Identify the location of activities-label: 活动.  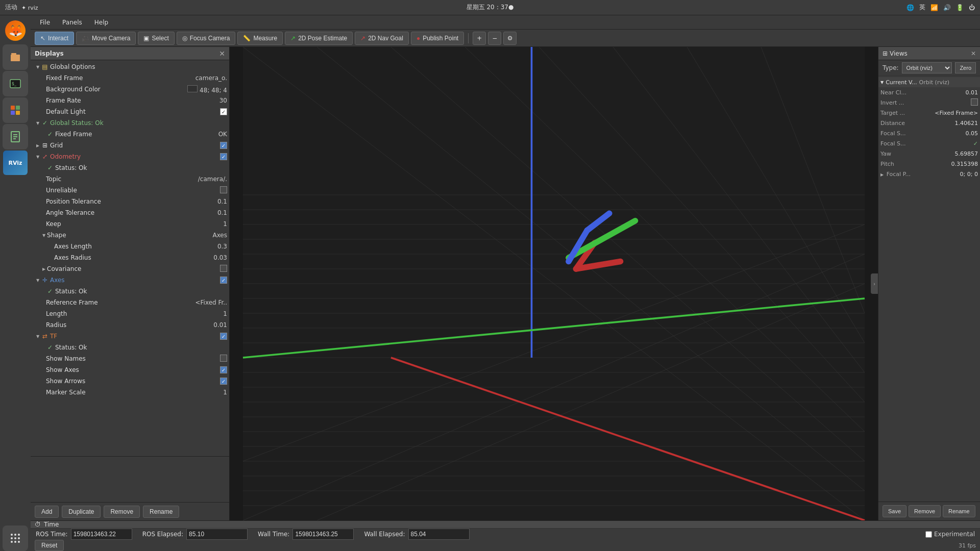
(11, 7).